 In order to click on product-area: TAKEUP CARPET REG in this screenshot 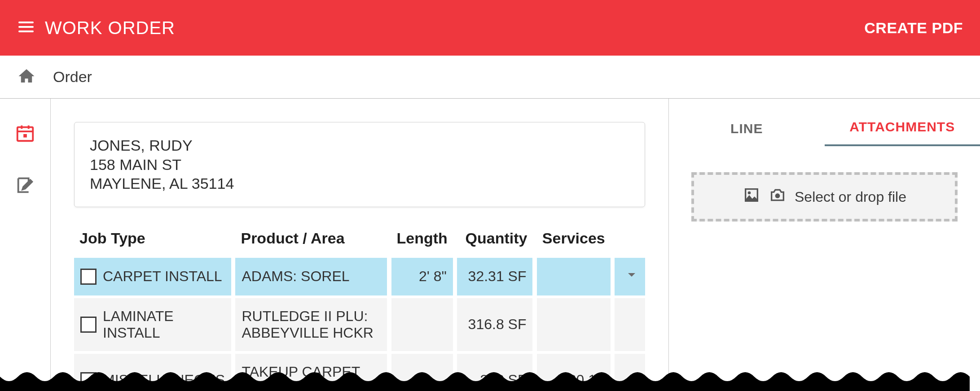, I will do `click(311, 371)`.